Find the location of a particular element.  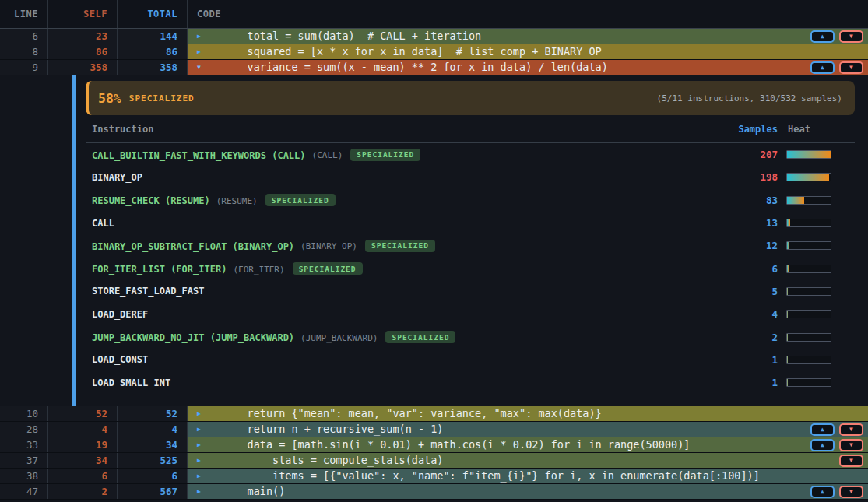

line-number-cell: 37 is located at coordinates (24, 461).